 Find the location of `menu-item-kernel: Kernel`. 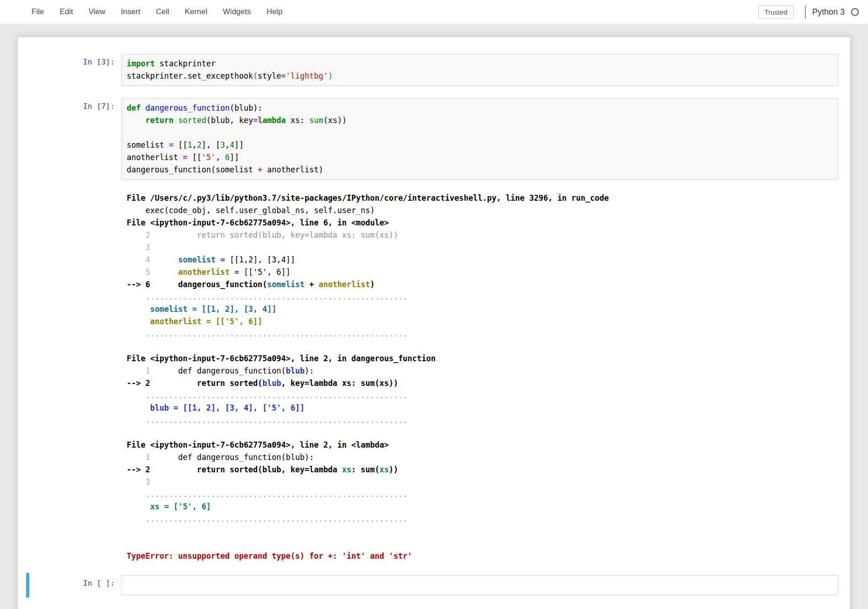

menu-item-kernel: Kernel is located at coordinates (196, 12).